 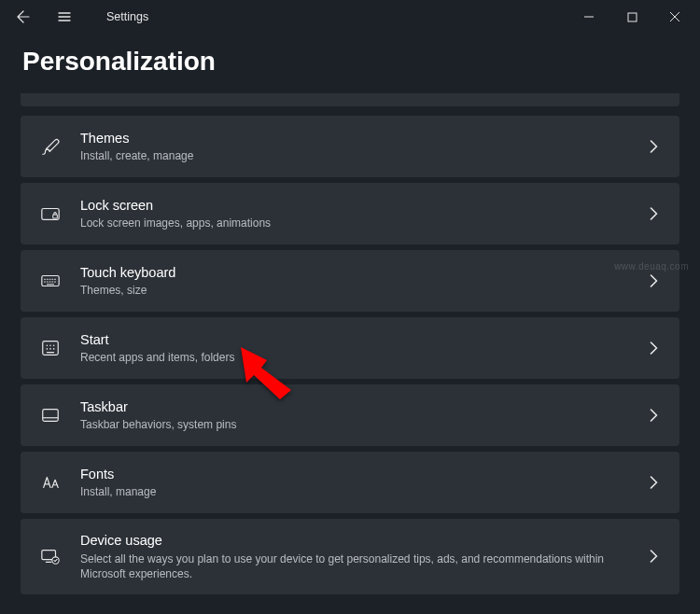 What do you see at coordinates (633, 17) in the screenshot?
I see `maximize-icon` at bounding box center [633, 17].